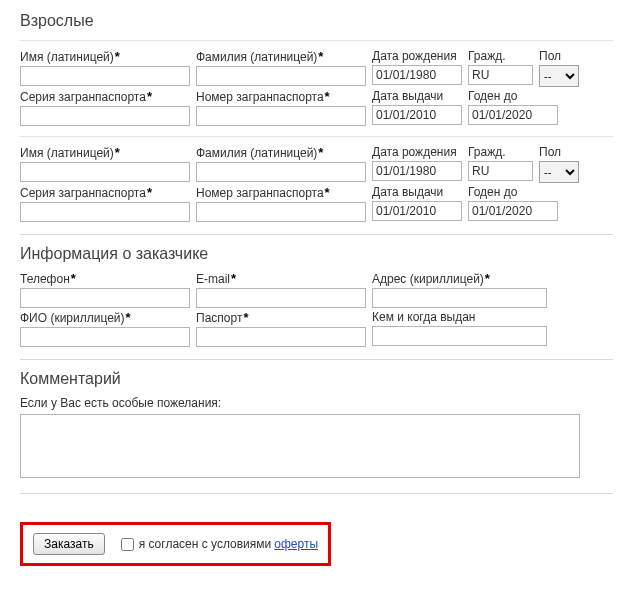  Describe the element at coordinates (316, 379) in the screenshot. I see `comment-heading: Комментарий` at that location.